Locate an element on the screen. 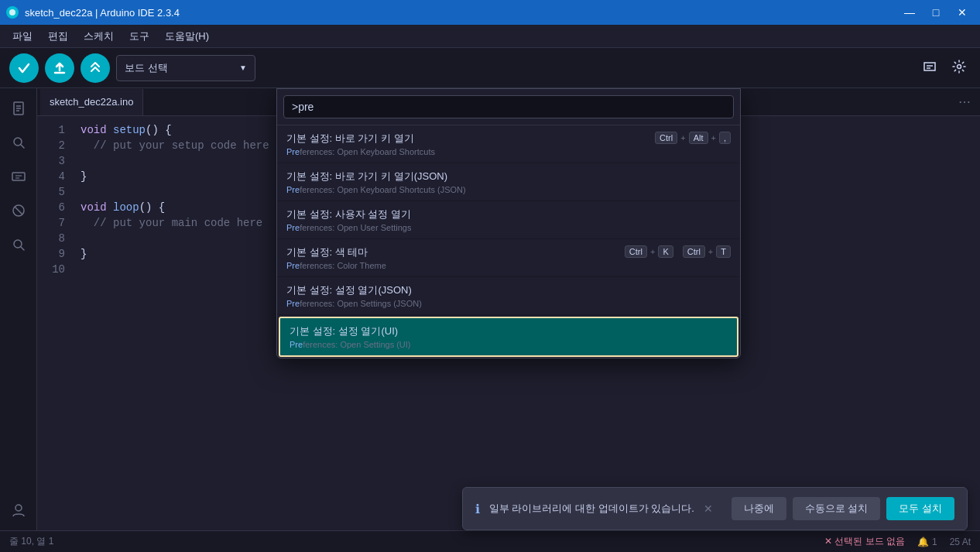  kbd-ctrl: Ctrl is located at coordinates (666, 138).